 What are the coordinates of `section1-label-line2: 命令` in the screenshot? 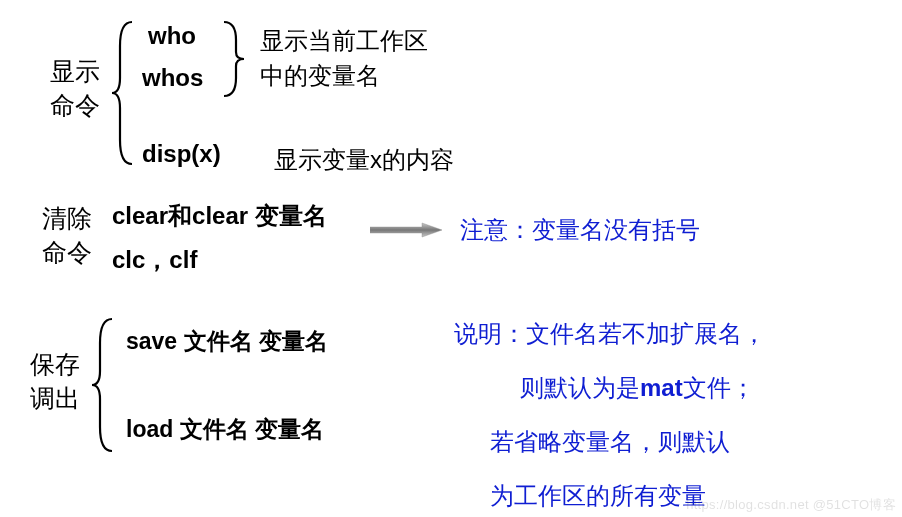 It's located at (75, 105).